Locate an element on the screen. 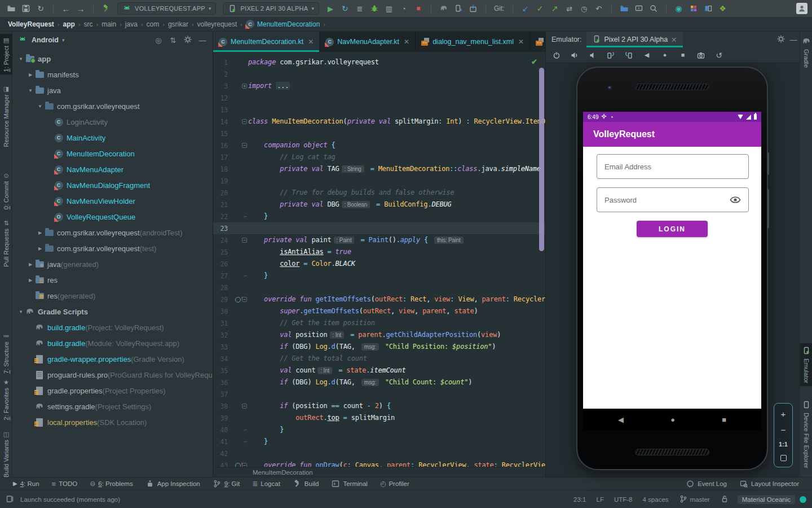  code-line-41: 41⌐ } is located at coordinates (379, 441).